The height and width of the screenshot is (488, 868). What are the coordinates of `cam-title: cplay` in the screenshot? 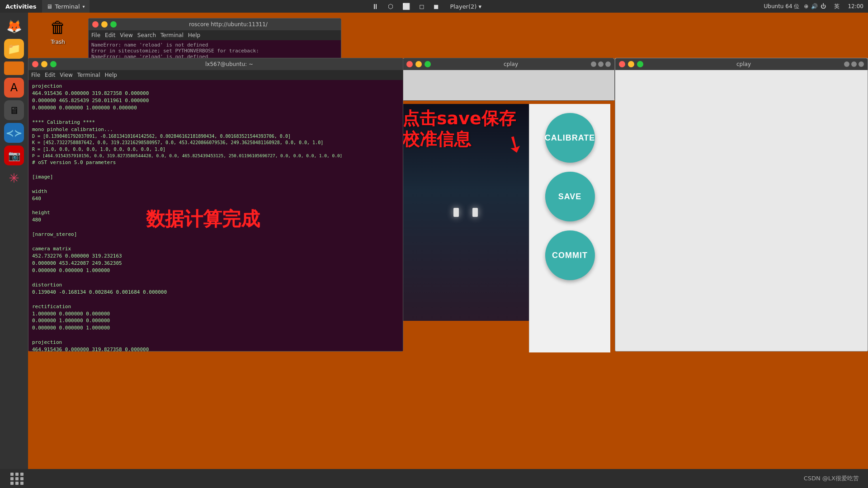 It's located at (511, 64).